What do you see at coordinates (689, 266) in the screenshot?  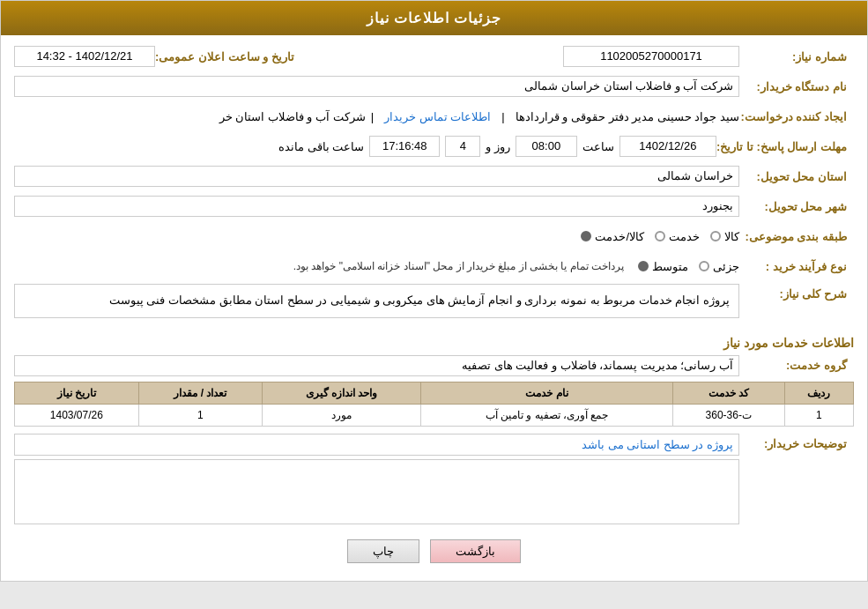 I see `noe-farayand-radio-group: جزئی متوسط` at bounding box center [689, 266].